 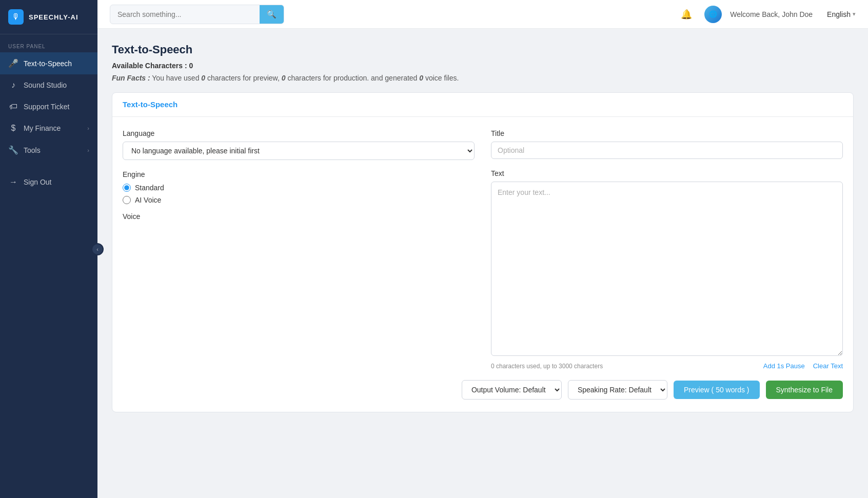 I want to click on title-input, so click(x=667, y=150).